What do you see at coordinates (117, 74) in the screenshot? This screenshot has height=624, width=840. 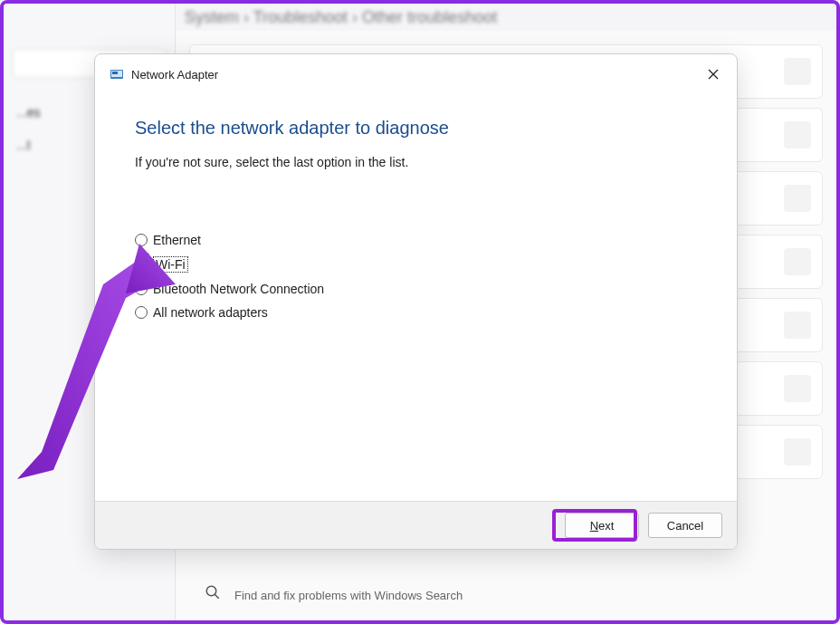 I see `network-adapter-icon` at bounding box center [117, 74].